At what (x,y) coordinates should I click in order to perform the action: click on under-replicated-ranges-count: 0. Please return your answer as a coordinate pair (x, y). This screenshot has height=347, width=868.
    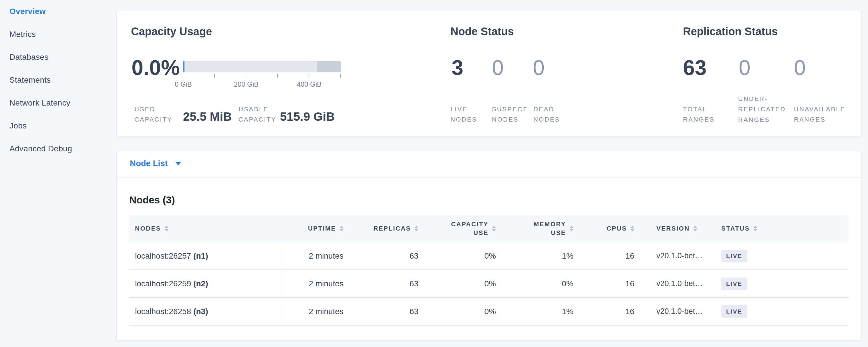
    Looking at the image, I should click on (745, 68).